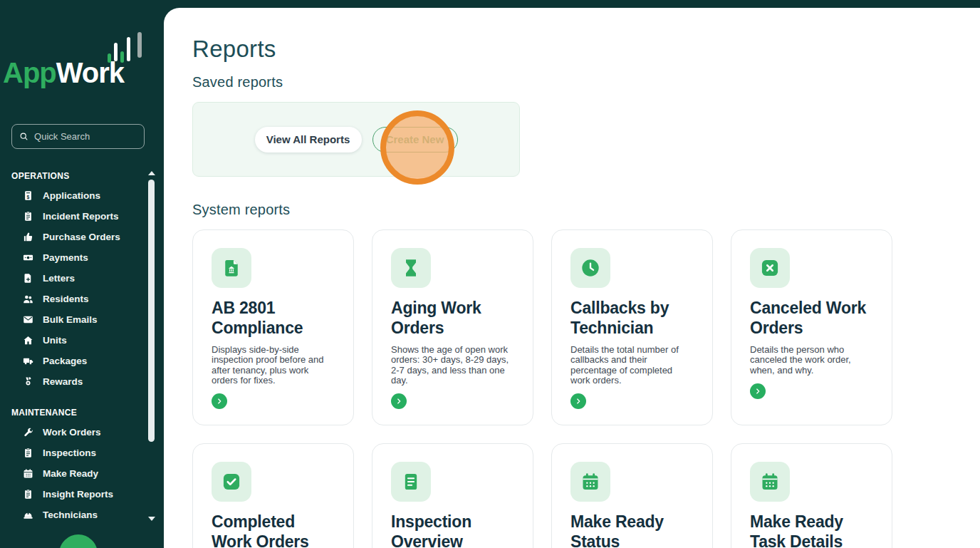 This screenshot has width=980, height=548. I want to click on sidebar-nav: OPERATIONS Applications Incident Reports…, so click(73, 345).